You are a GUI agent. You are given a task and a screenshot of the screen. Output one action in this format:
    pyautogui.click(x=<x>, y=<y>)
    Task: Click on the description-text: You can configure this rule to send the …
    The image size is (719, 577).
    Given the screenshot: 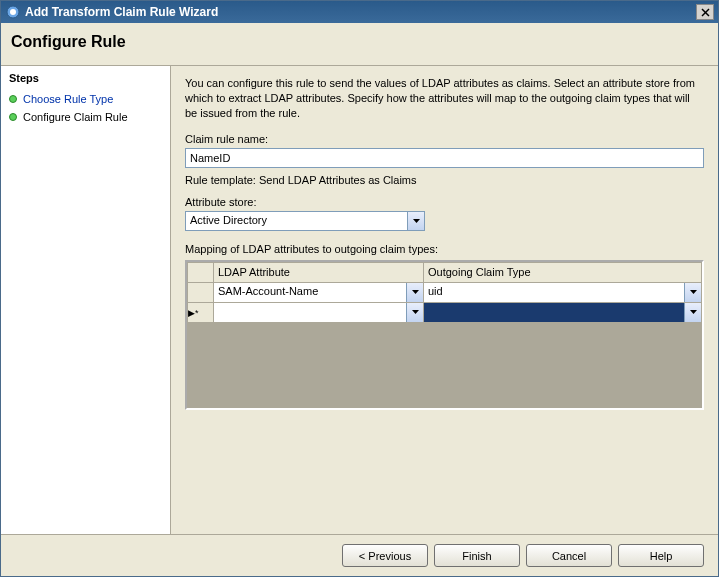 What is the action you would take?
    pyautogui.click(x=444, y=98)
    